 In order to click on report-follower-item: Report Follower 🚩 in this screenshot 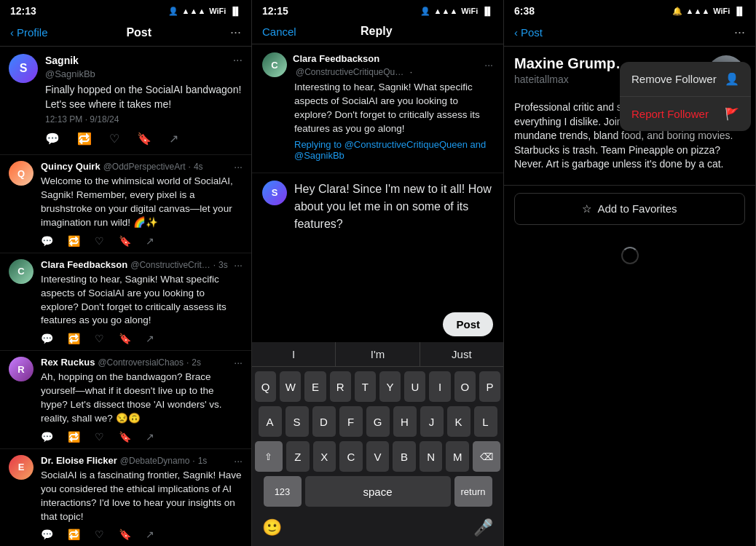, I will do `click(685, 114)`.